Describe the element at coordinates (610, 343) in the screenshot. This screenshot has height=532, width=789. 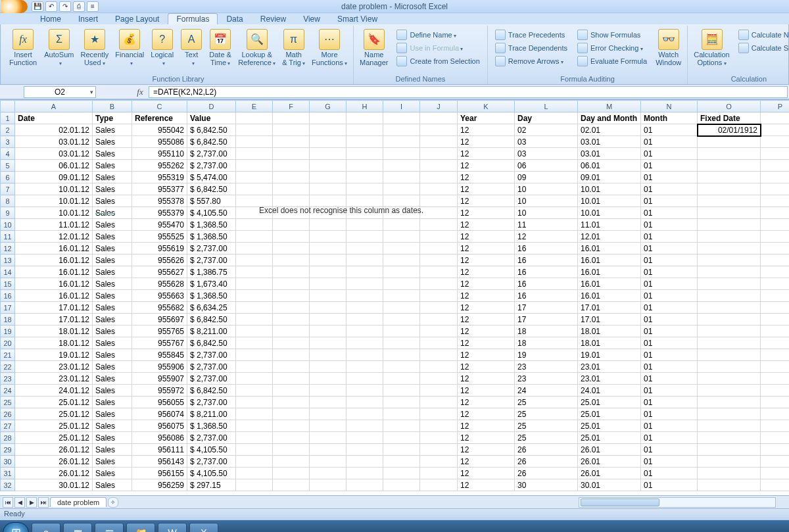
I see `cell: 18.01` at that location.